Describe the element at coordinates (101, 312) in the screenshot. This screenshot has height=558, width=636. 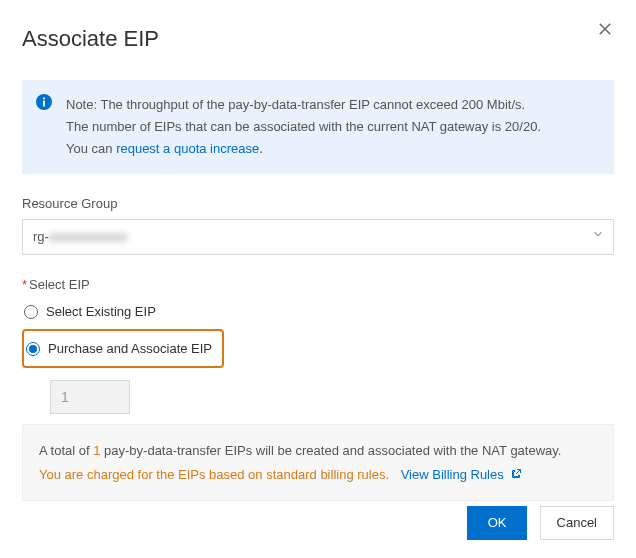
I see `radio-label-existing: Select Existing EIP` at that location.